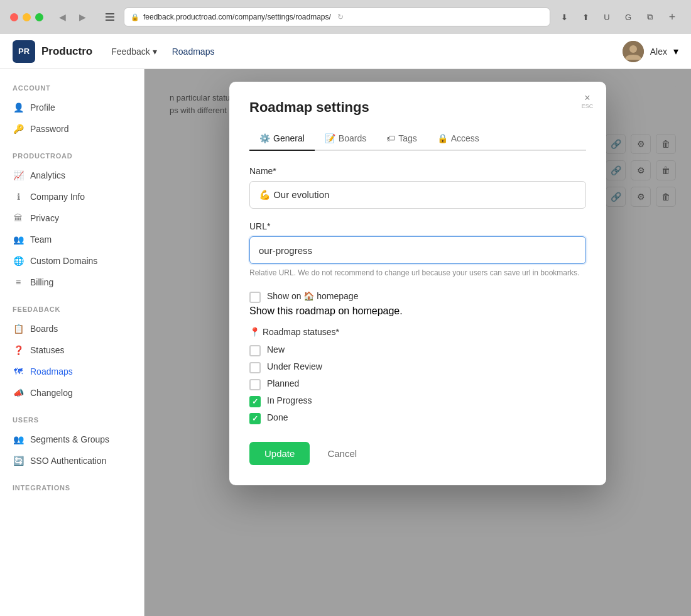  What do you see at coordinates (26, 18) in the screenshot?
I see `minimize-traffic-light` at bounding box center [26, 18].